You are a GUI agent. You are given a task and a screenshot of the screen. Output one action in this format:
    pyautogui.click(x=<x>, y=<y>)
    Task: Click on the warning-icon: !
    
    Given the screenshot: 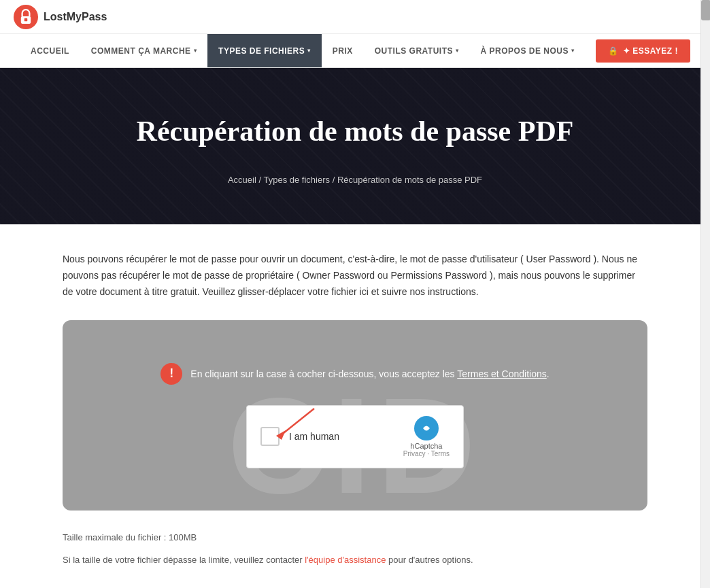 What is the action you would take?
    pyautogui.click(x=171, y=374)
    